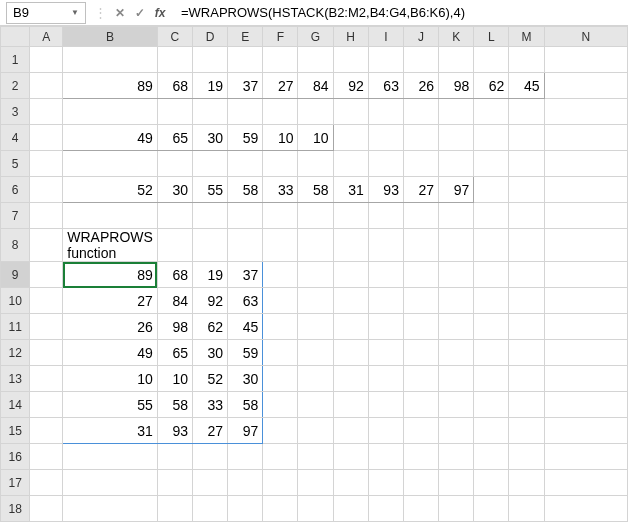  What do you see at coordinates (16, 431) in the screenshot?
I see `row-header: 15` at bounding box center [16, 431].